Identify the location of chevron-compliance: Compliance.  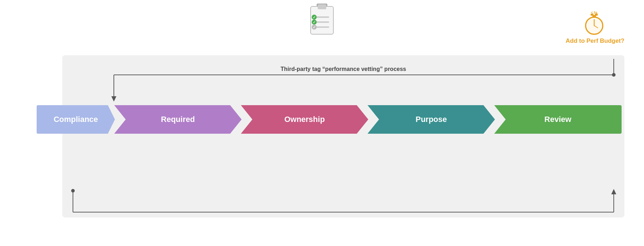
(76, 119).